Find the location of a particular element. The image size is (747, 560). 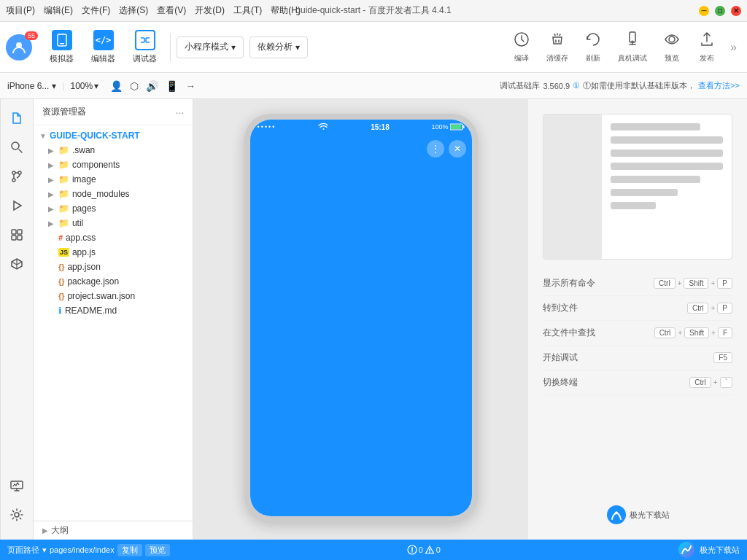

logo-text: 极光下载站 is located at coordinates (649, 515).